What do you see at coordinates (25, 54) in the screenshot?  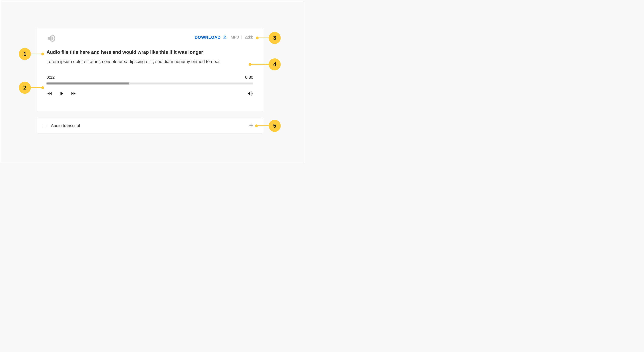 I see `callout-1: 1` at bounding box center [25, 54].